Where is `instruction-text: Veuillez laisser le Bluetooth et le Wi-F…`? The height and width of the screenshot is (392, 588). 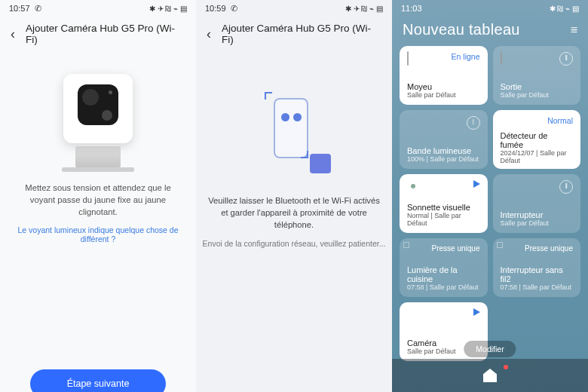
instruction-text: Veuillez laisser le Bluetooth et le Wi-F… is located at coordinates (294, 213).